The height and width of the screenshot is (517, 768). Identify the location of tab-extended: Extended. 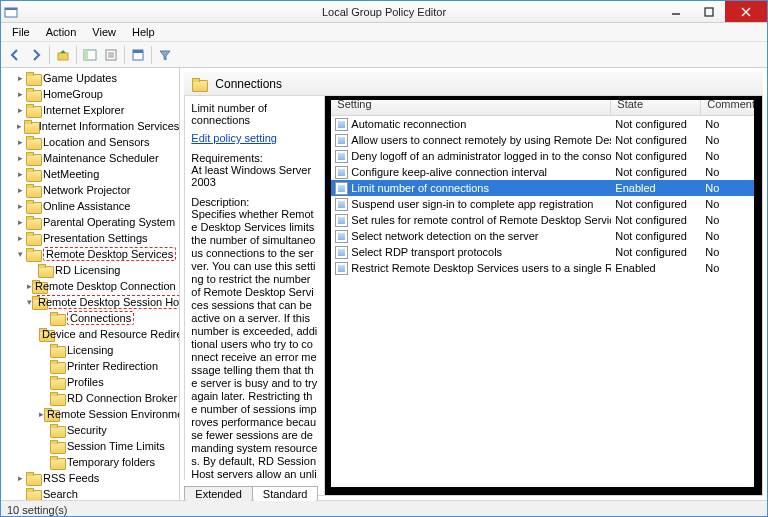
(218, 494).